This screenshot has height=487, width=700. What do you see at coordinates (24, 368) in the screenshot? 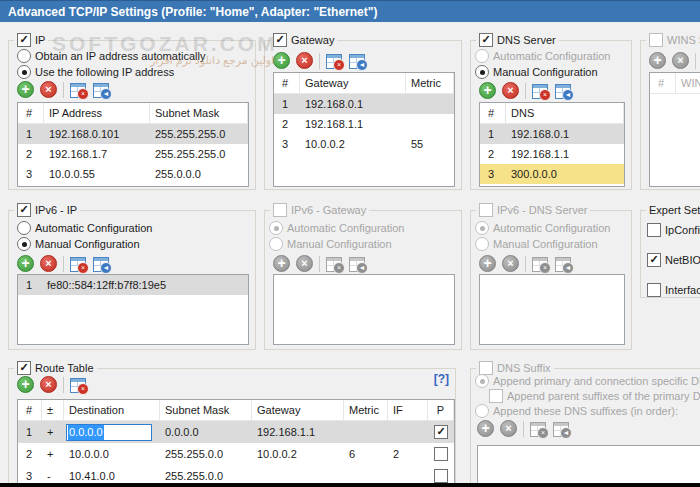
I see `route-enabled-checkbox: ✓` at bounding box center [24, 368].